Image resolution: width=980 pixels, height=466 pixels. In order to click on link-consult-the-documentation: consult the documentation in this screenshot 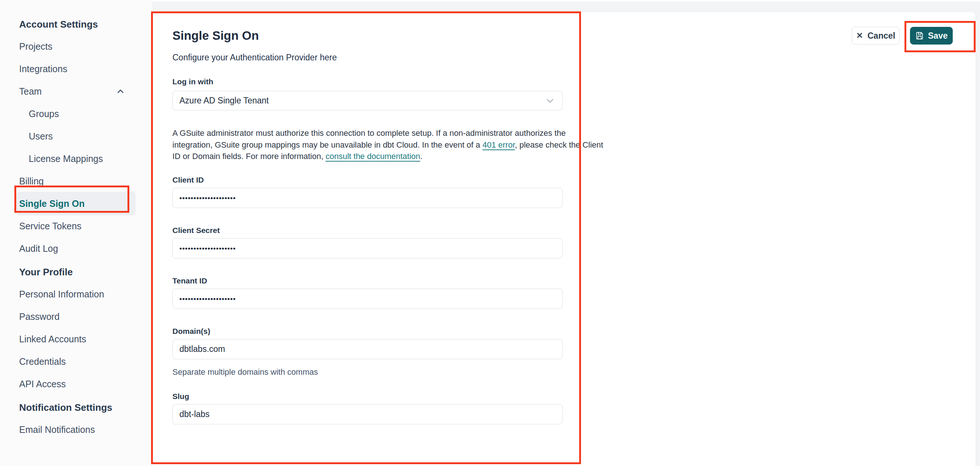, I will do `click(373, 156)`.